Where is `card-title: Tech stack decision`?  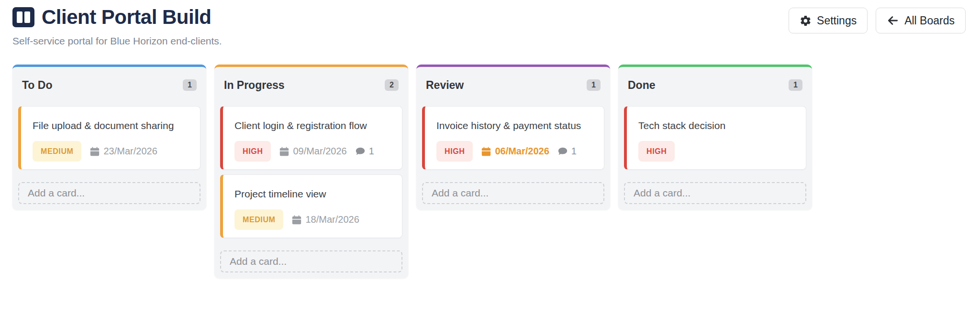
card-title: Tech stack decision is located at coordinates (718, 126).